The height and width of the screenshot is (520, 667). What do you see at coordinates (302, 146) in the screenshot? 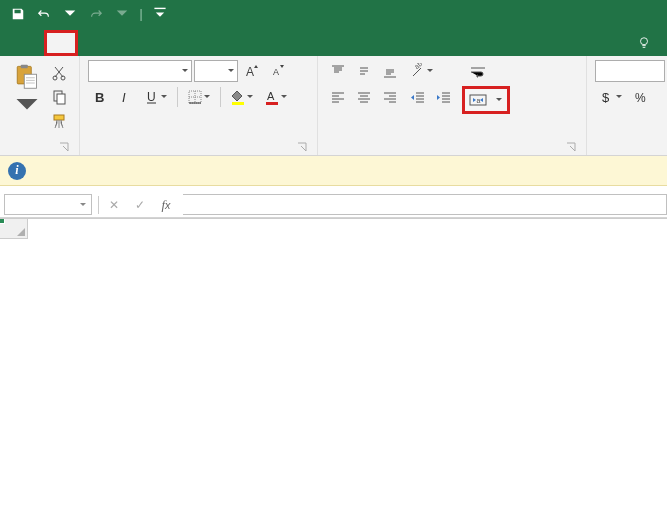
I see `font-dialog-launcher` at bounding box center [302, 146].